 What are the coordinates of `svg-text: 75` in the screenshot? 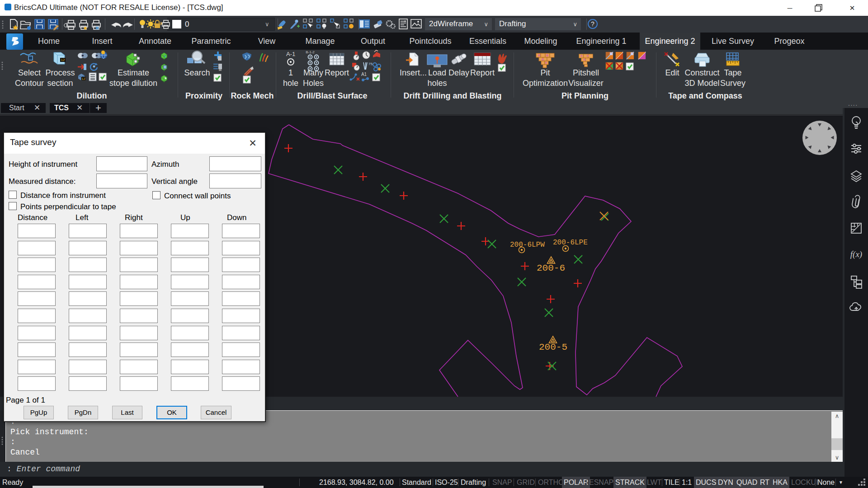 It's located at (371, 64).